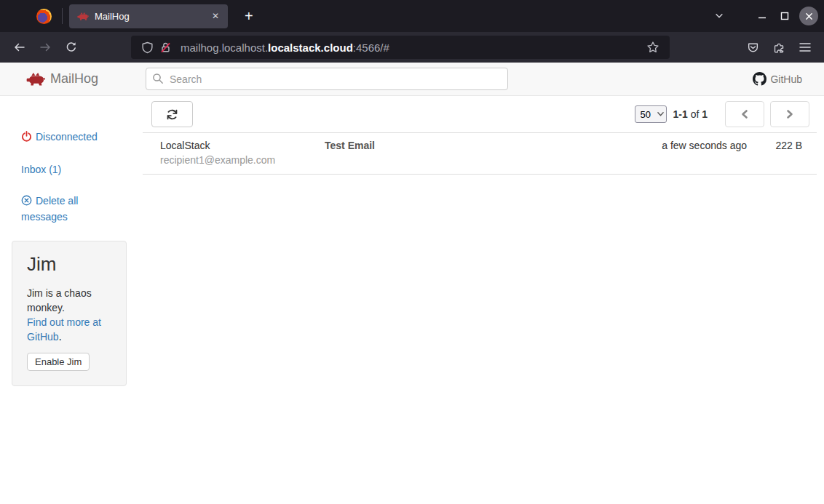  What do you see at coordinates (64, 329) in the screenshot?
I see `jim-github-link: Find out more at GitHub` at bounding box center [64, 329].